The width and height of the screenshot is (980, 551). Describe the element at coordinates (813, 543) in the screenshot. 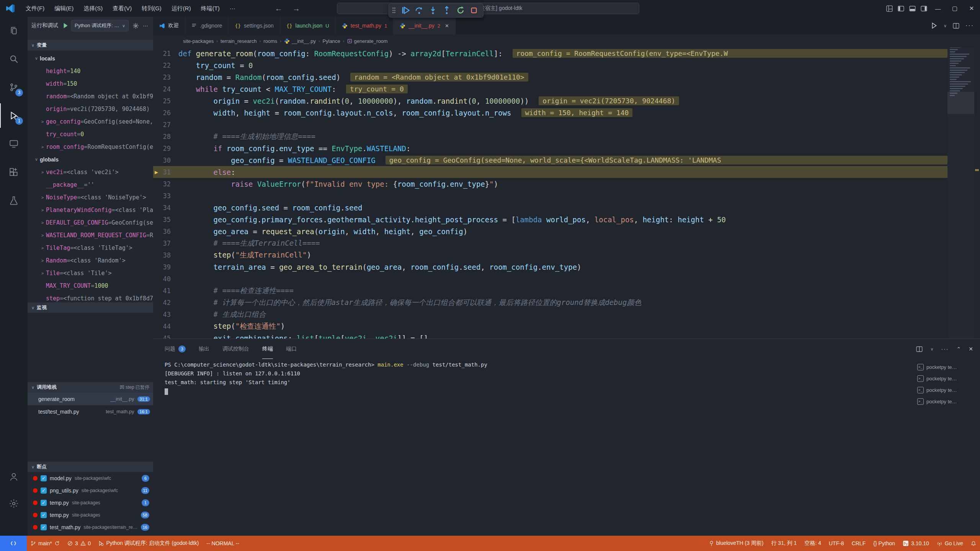

I see `statusbar-item: 空格: 4` at that location.